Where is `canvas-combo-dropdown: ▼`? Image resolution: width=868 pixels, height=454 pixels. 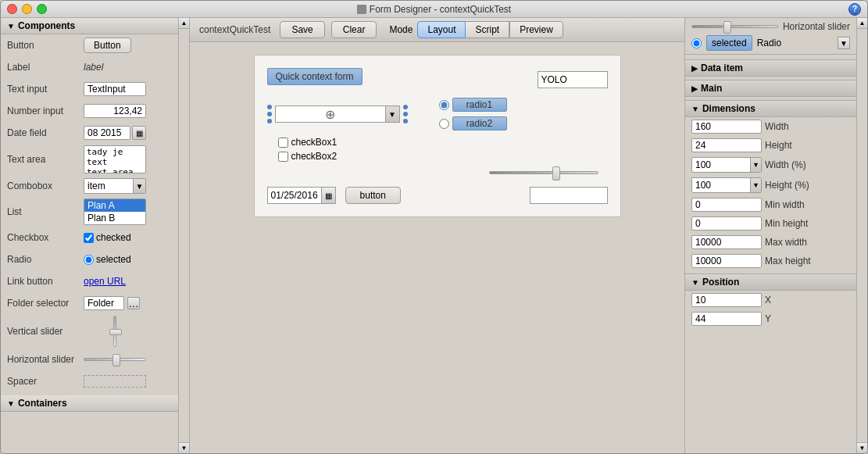 canvas-combo-dropdown: ▼ is located at coordinates (392, 114).